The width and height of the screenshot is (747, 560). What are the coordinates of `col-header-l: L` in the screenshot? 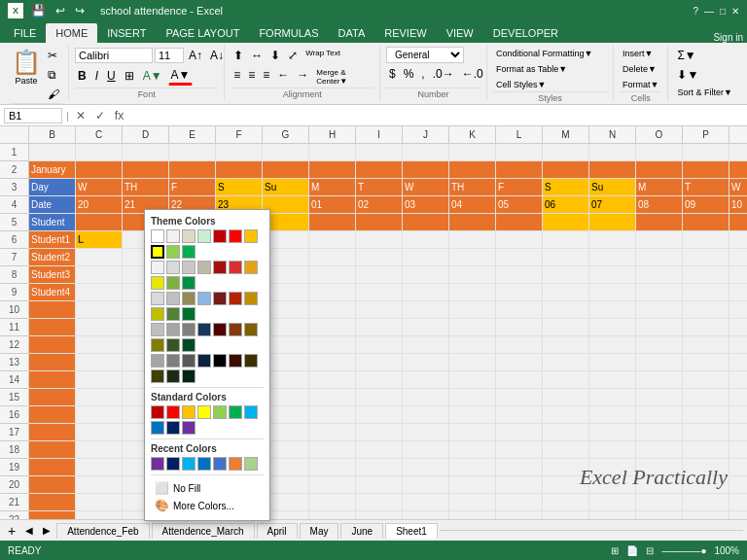 It's located at (519, 134).